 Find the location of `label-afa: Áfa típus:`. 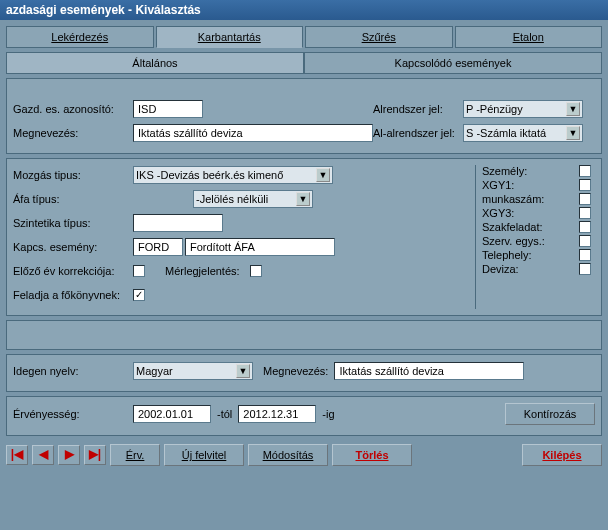

label-afa: Áfa típus: is located at coordinates (73, 199).